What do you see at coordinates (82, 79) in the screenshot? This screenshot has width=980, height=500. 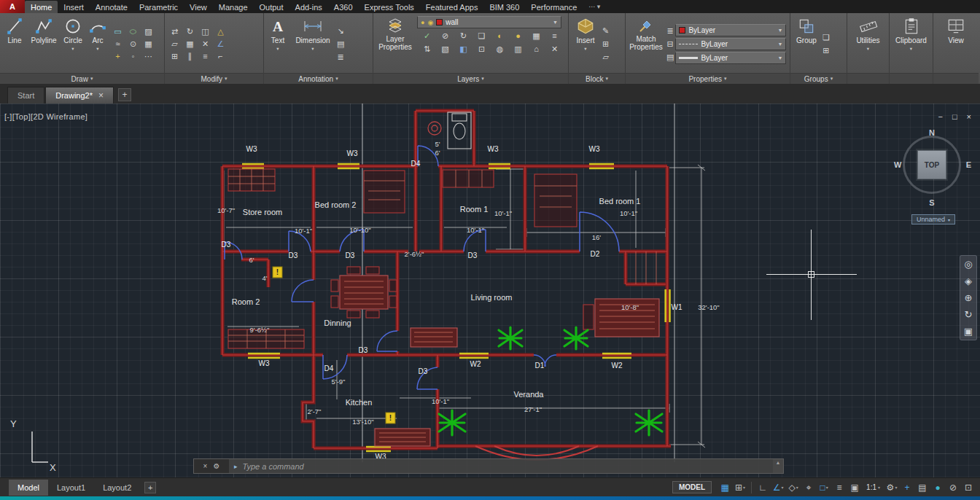 I see `panel-title-draw: Draw▾` at bounding box center [82, 79].